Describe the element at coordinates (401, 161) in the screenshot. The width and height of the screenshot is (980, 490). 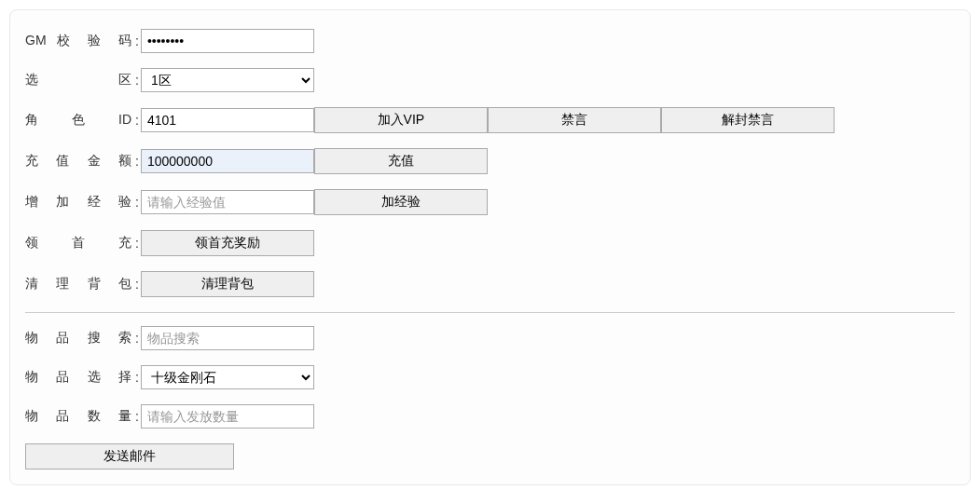
I see `recharge-button: 充值` at that location.